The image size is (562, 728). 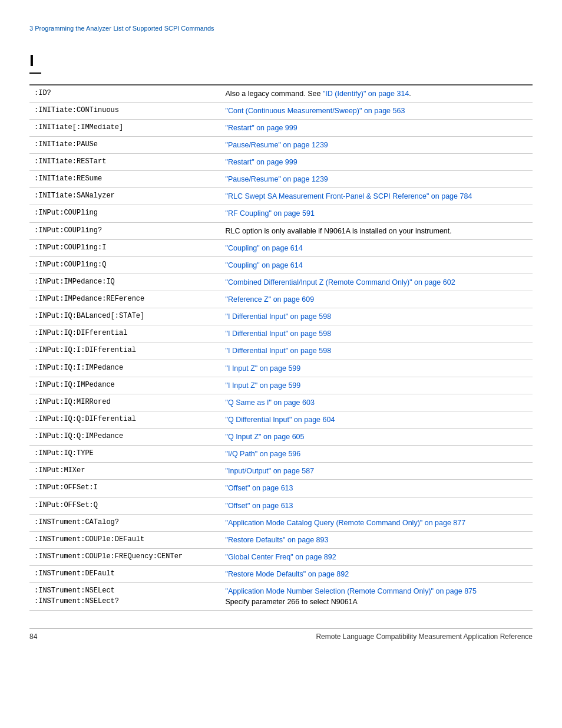 What do you see at coordinates (281, 420) in the screenshot?
I see `table-row: :INPut:IQ:Q:DIFferential"Q Differential …` at bounding box center [281, 420].